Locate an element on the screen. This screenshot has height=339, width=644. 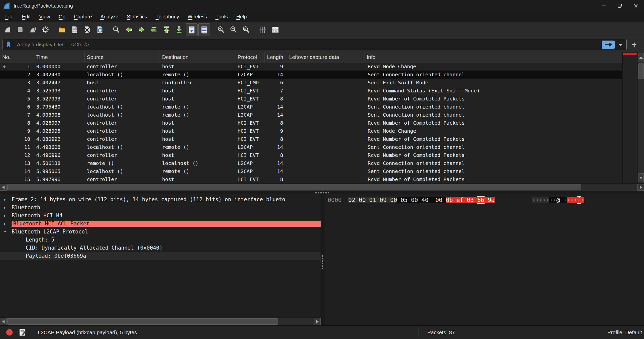
profile-status: Profile: Default is located at coordinates (625, 332).